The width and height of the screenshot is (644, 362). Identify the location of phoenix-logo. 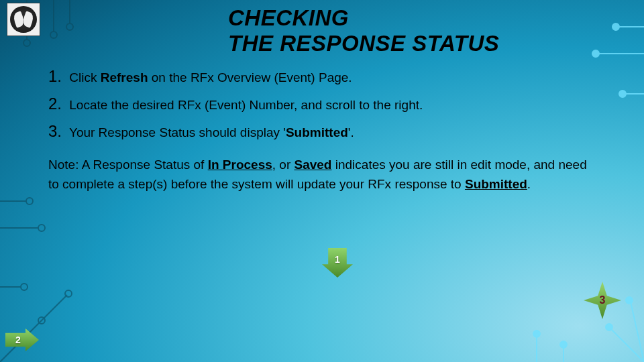
(23, 19).